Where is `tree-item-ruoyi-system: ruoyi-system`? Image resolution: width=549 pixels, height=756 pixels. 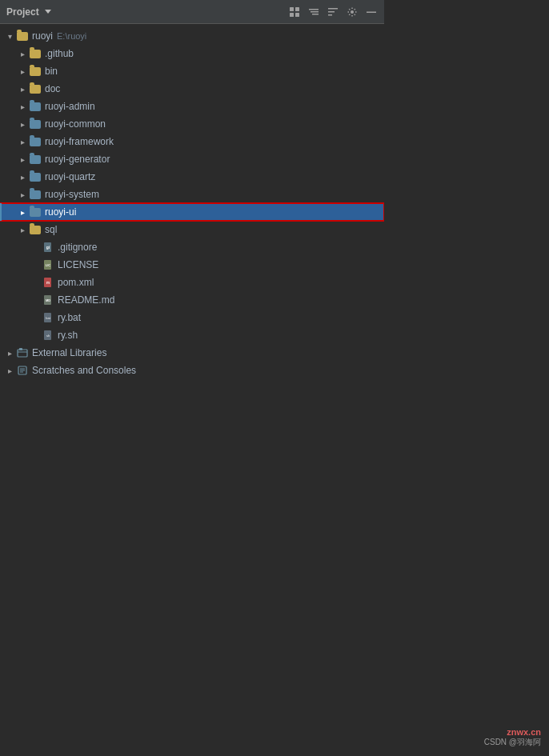 tree-item-ruoyi-system: ruoyi-system is located at coordinates (192, 194).